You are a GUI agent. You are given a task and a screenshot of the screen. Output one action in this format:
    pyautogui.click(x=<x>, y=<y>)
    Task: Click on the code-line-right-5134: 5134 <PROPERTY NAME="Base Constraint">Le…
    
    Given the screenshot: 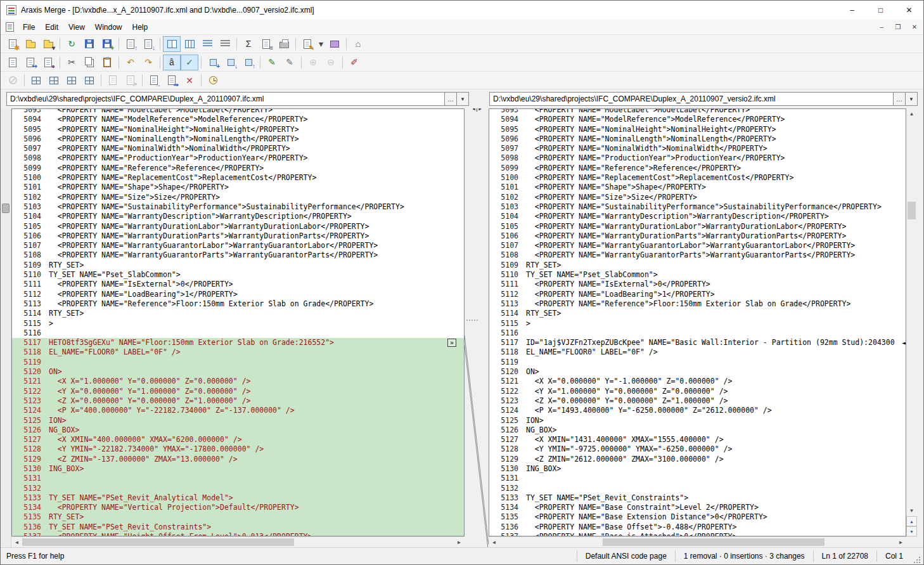 What is the action you would take?
    pyautogui.click(x=697, y=507)
    